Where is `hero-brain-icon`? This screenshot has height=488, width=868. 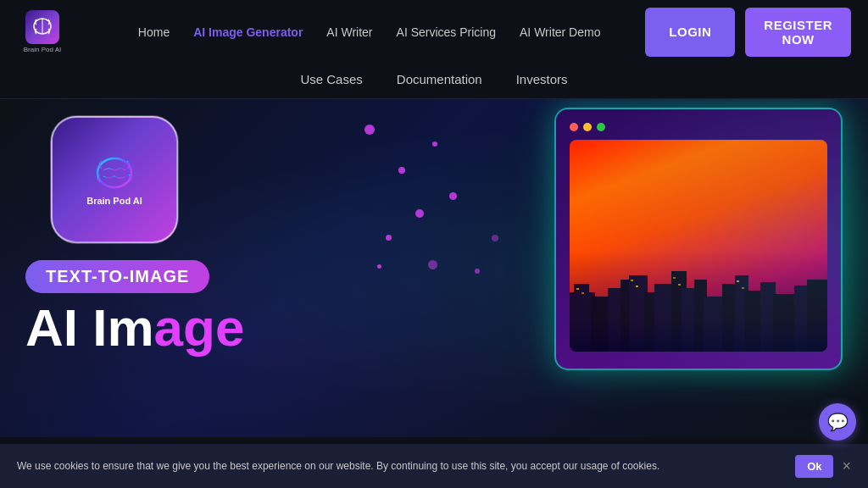 hero-brain-icon is located at coordinates (115, 173).